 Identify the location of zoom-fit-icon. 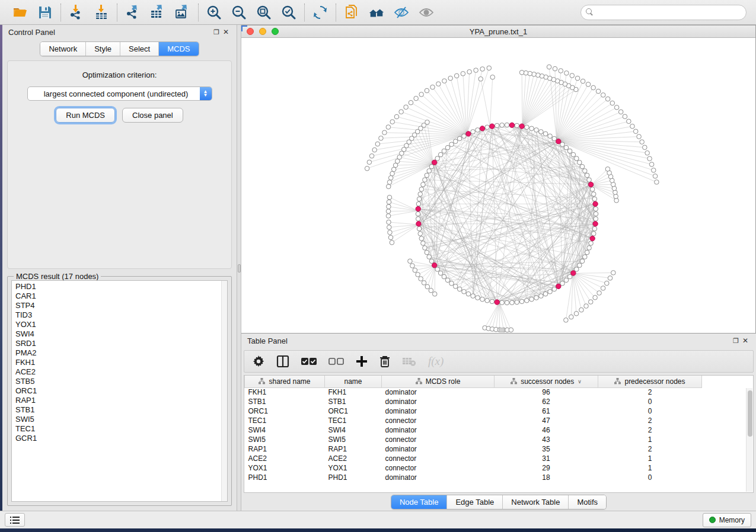
(264, 12).